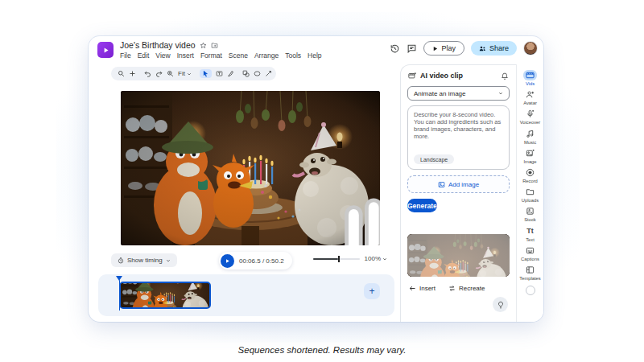 The image size is (644, 362). Describe the element at coordinates (203, 45) in the screenshot. I see `star-icon` at that location.